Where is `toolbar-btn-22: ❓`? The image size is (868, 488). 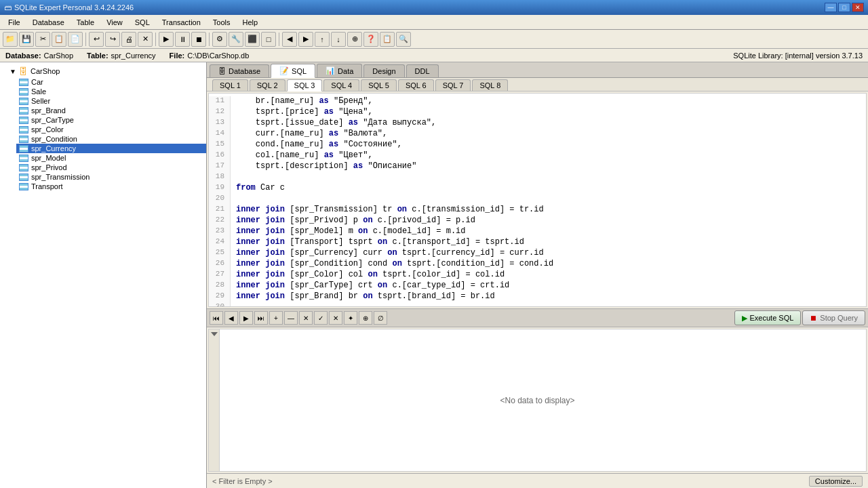 toolbar-btn-22: ❓ is located at coordinates (371, 39).